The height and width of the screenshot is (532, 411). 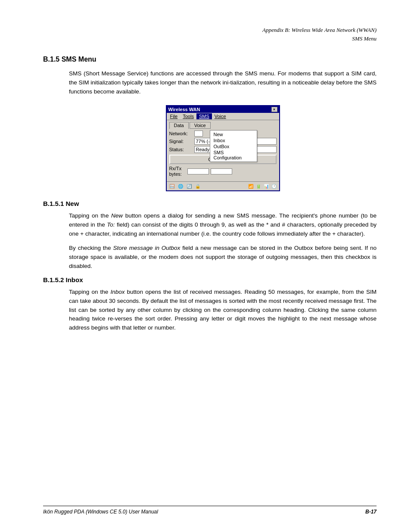 I want to click on rxtx-label: Rx/Txbytes:, so click(x=178, y=171).